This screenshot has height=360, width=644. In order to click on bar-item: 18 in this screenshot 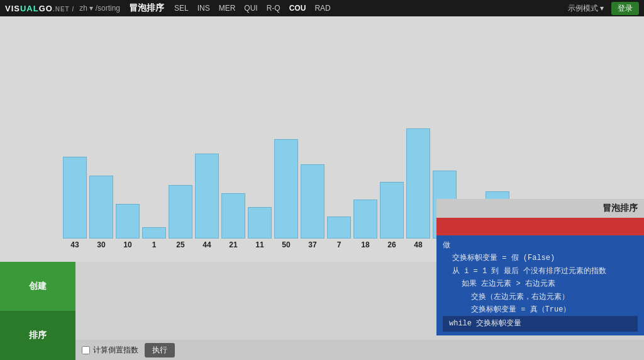, I will do `click(365, 224)`.